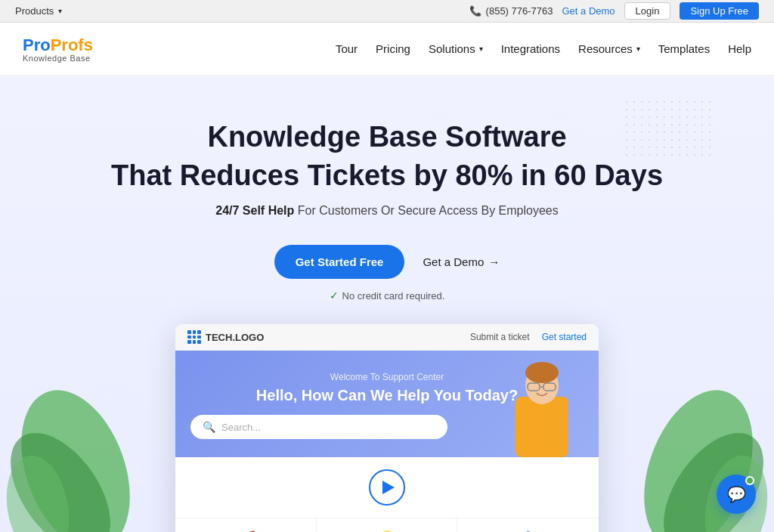 The height and width of the screenshot is (532, 774). Describe the element at coordinates (614, 11) in the screenshot. I see `top-bar-right: 📞 (855) 776-7763 Get a Demo Login Sign U…` at that location.